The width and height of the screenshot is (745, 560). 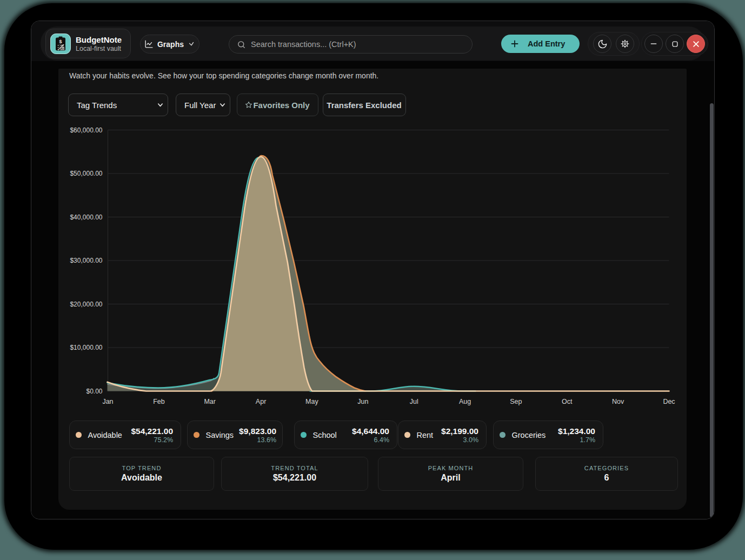 What do you see at coordinates (261, 402) in the screenshot?
I see `svg-text: Apr` at bounding box center [261, 402].